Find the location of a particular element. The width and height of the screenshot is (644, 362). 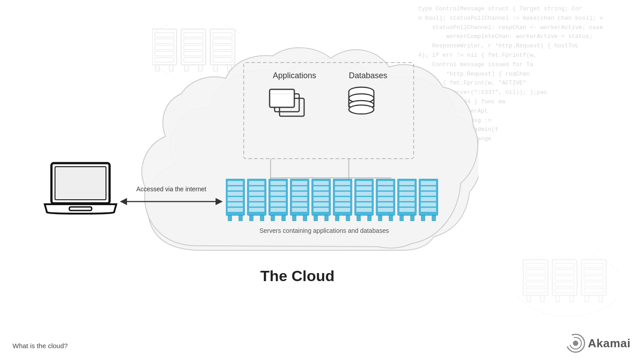

bottom-label: What is the cloud? is located at coordinates (40, 346).